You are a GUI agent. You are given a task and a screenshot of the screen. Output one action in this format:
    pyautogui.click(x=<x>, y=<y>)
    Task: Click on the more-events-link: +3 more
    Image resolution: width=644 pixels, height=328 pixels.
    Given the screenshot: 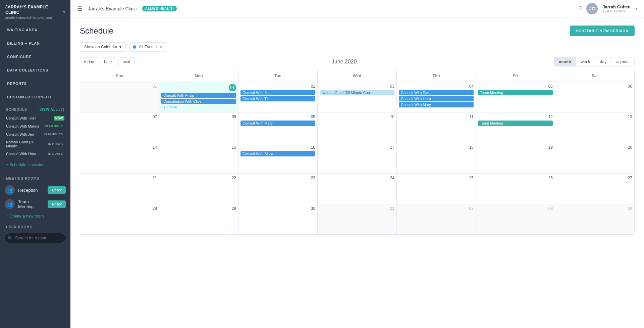 What is the action you would take?
    pyautogui.click(x=199, y=107)
    